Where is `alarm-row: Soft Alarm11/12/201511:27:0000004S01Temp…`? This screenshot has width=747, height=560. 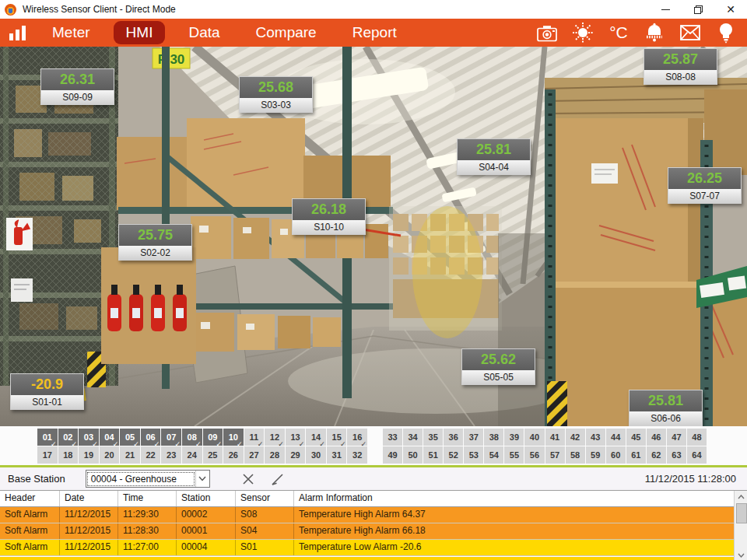
alarm-row: Soft Alarm11/12/201511:27:0000004S01Temp… is located at coordinates (374, 548).